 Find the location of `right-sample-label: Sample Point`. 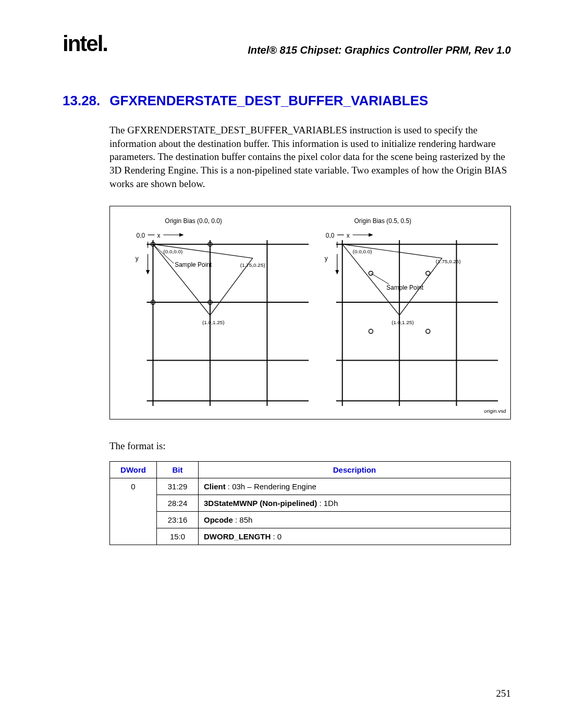

right-sample-label: Sample Point is located at coordinates (405, 288).